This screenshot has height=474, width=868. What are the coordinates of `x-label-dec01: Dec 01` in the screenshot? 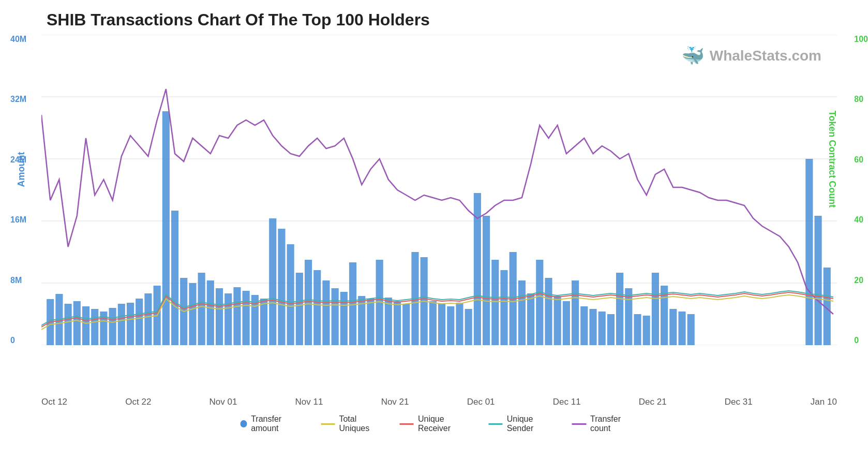 It's located at (481, 402).